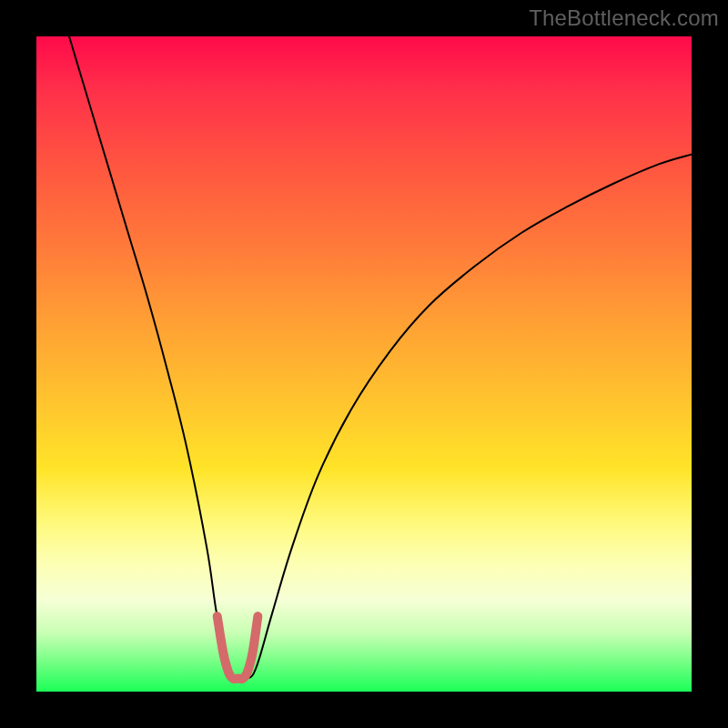  What do you see at coordinates (624, 18) in the screenshot?
I see `watermark-text: TheBottleneck.com` at bounding box center [624, 18].